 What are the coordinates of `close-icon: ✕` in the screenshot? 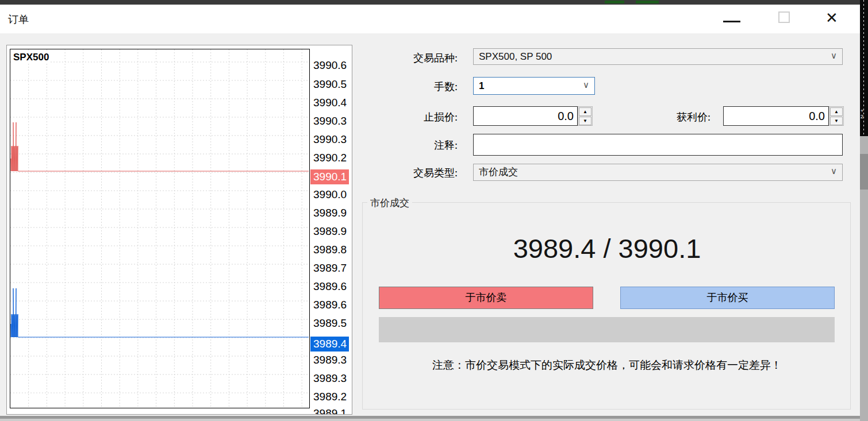 It's located at (832, 18).